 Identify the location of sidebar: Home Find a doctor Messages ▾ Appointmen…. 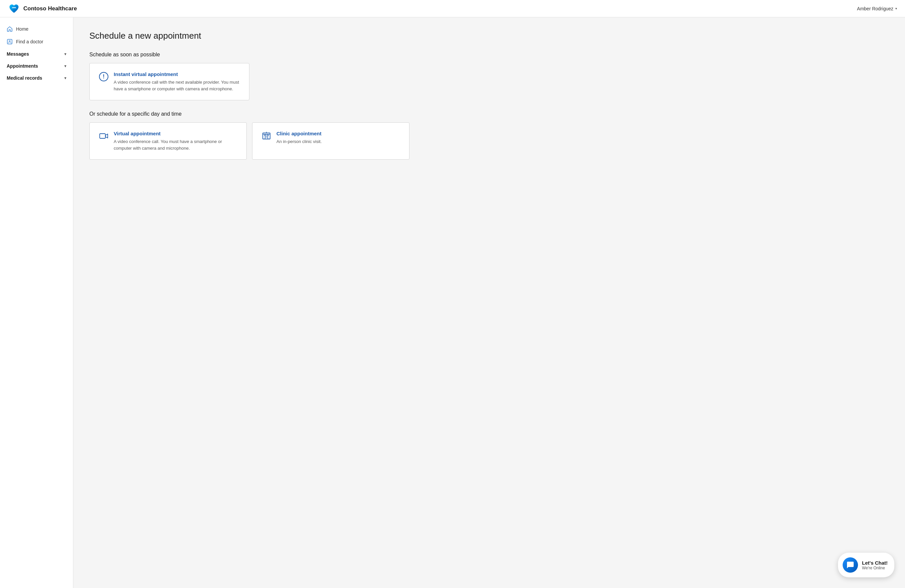
(37, 303).